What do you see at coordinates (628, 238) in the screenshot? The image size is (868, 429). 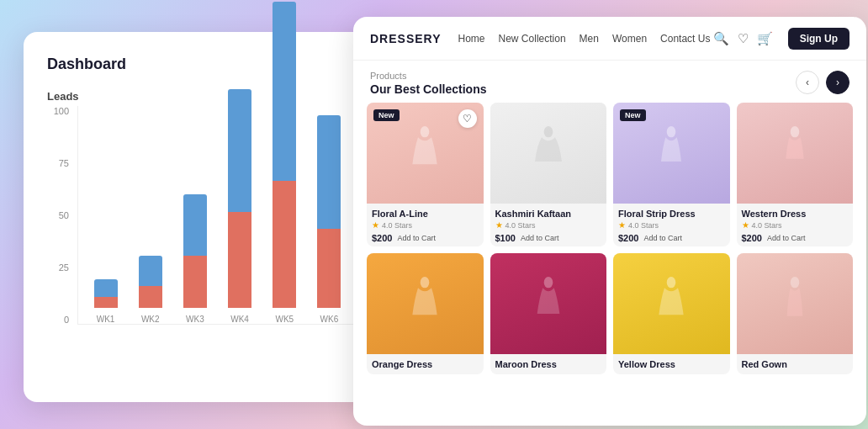 I see `product-price-floral-strip-dress: $200` at bounding box center [628, 238].